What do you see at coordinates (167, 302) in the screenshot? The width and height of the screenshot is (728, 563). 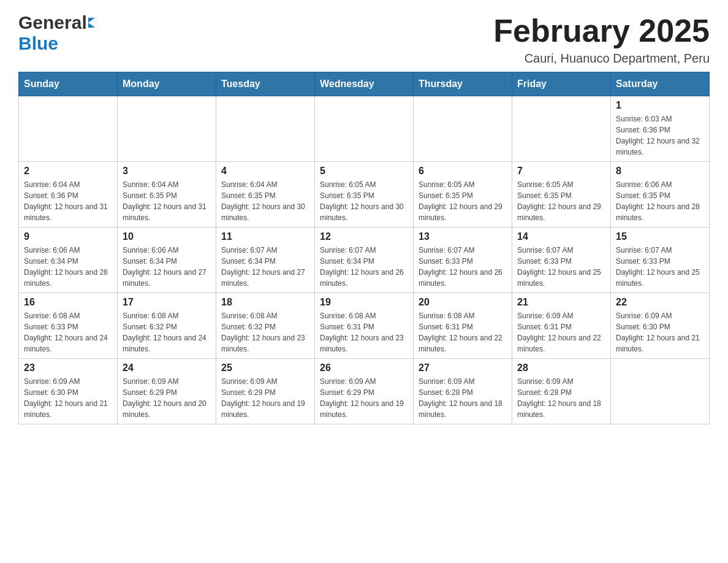 I see `day-number: 17` at bounding box center [167, 302].